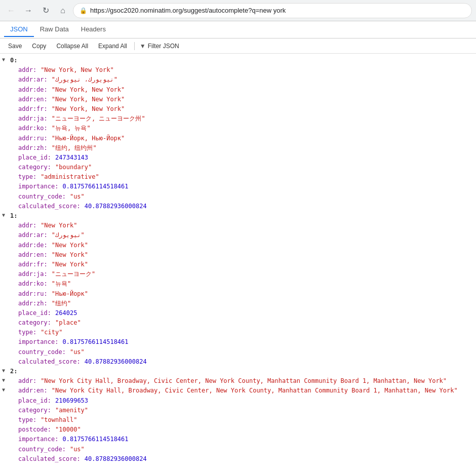  Describe the element at coordinates (63, 11) in the screenshot. I see `home-button: ⌂` at that location.